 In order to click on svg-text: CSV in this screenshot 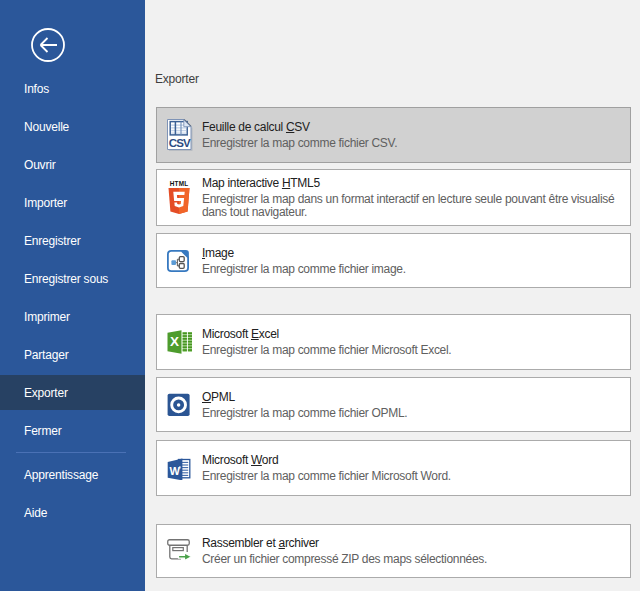, I will do `click(180, 143)`.